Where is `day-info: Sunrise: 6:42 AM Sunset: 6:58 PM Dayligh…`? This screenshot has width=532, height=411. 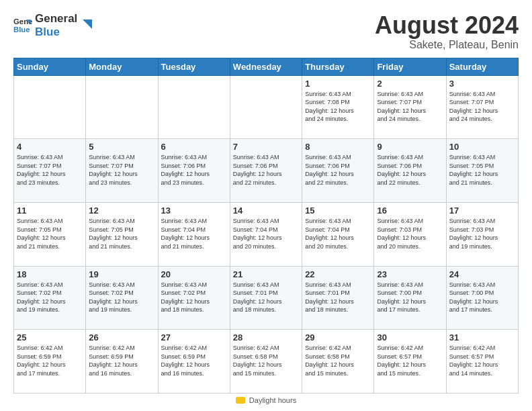 day-info: Sunrise: 6:42 AM Sunset: 6:58 PM Dayligh… is located at coordinates (266, 361).